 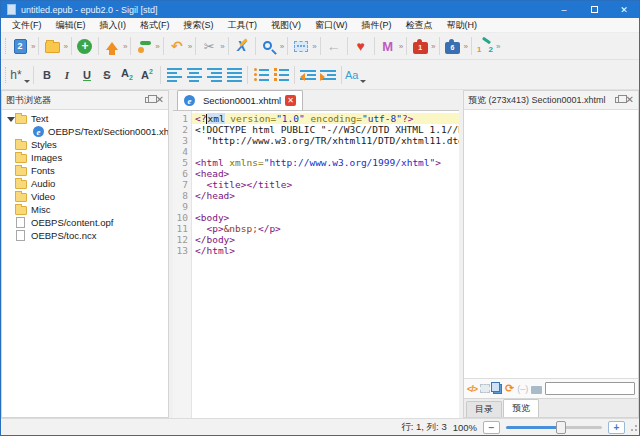 What do you see at coordinates (261, 75) in the screenshot?
I see `bullet-list-button` at bounding box center [261, 75].